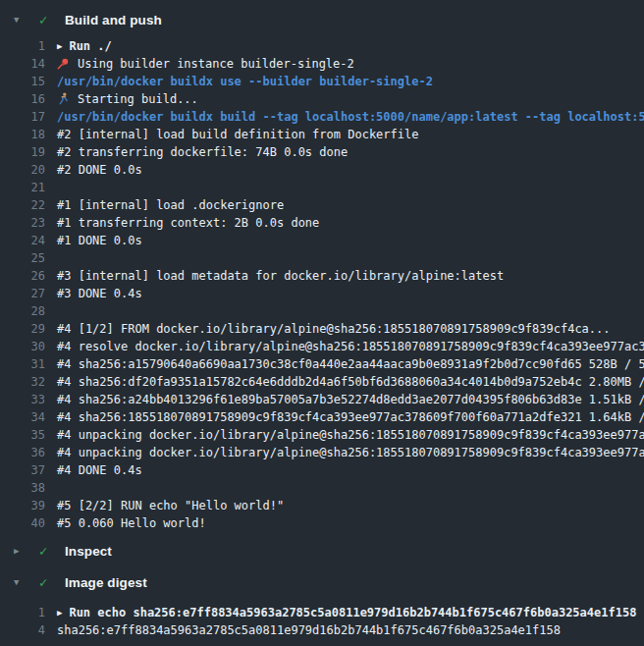 This screenshot has width=644, height=646. What do you see at coordinates (322, 99) in the screenshot?
I see `log-line: 16Starting build...` at bounding box center [322, 99].